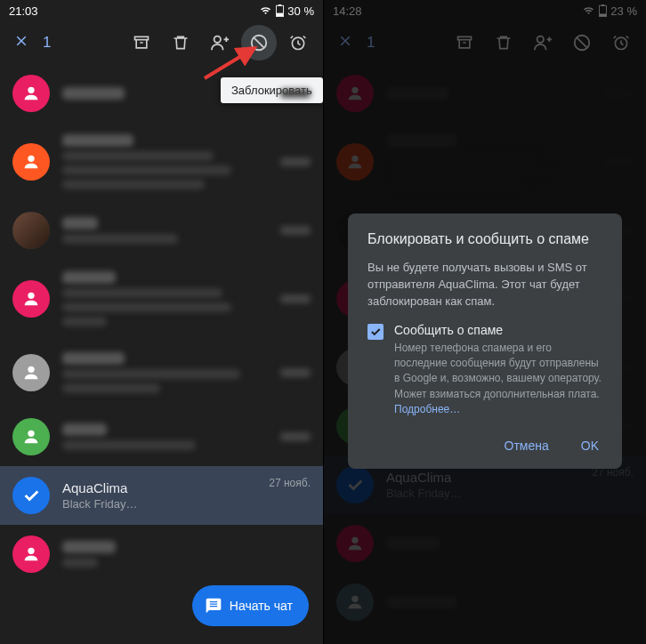 The height and width of the screenshot is (644, 646). What do you see at coordinates (162, 495) in the screenshot?
I see `selected-conversation: AquaClima Black Friday… 27 нояб.` at bounding box center [162, 495].